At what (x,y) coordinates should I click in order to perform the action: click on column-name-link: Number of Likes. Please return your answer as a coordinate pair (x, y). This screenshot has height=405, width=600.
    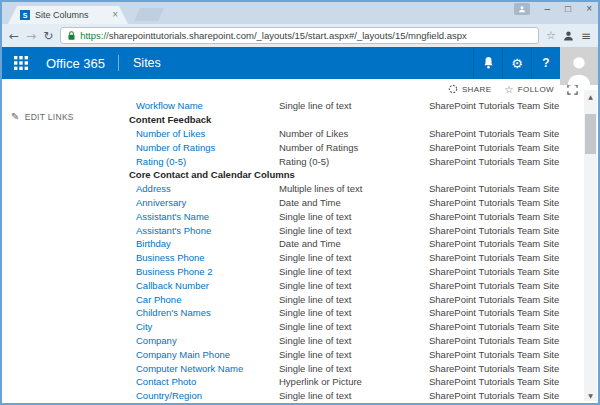
    Looking at the image, I should click on (204, 134).